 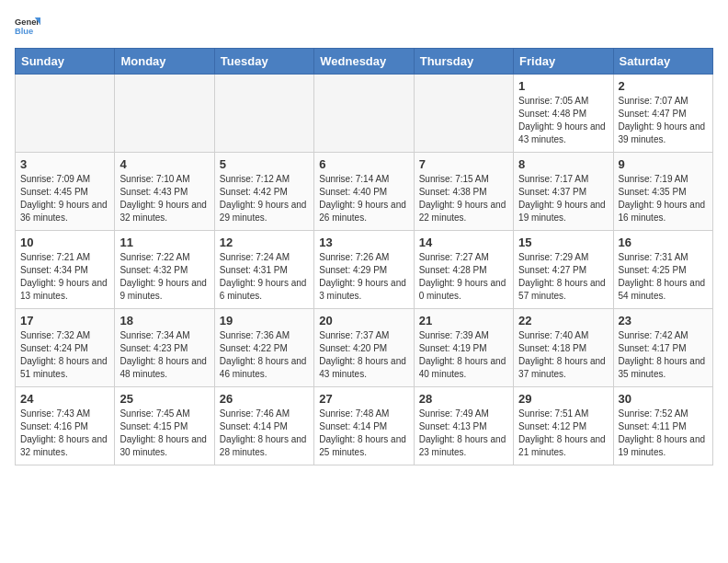 I want to click on day-number: 19, so click(x=265, y=320).